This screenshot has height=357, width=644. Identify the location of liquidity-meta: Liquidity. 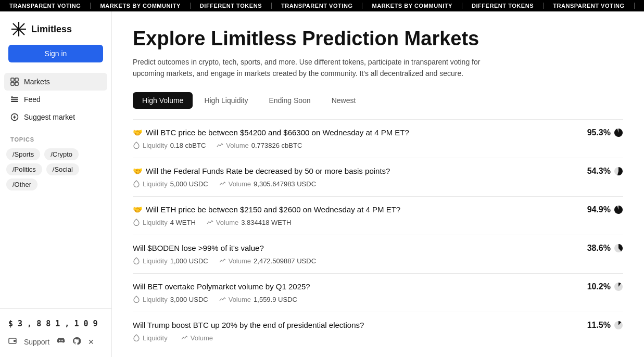
(151, 338).